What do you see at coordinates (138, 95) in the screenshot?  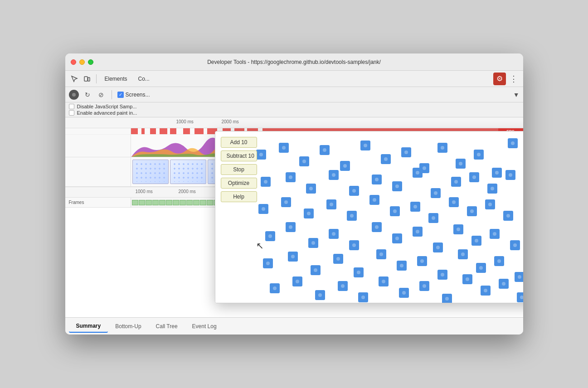 I see `screenshots-label: Screens...` at bounding box center [138, 95].